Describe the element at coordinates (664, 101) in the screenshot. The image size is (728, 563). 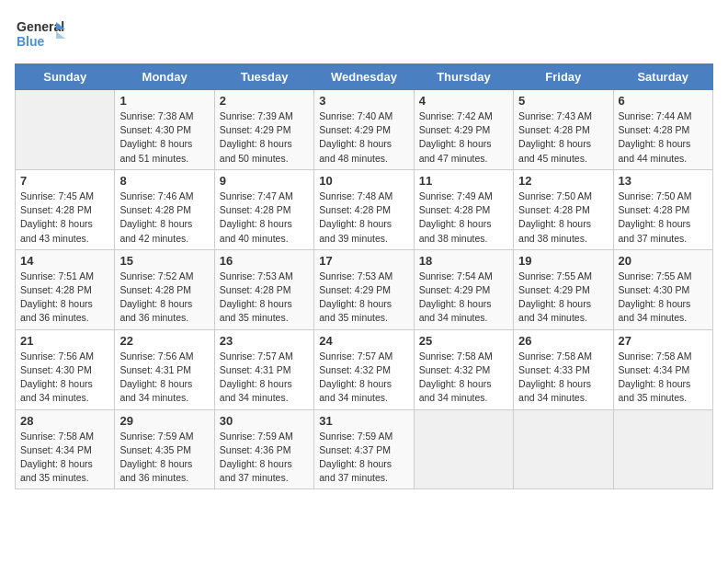
I see `day-number: 6` at that location.